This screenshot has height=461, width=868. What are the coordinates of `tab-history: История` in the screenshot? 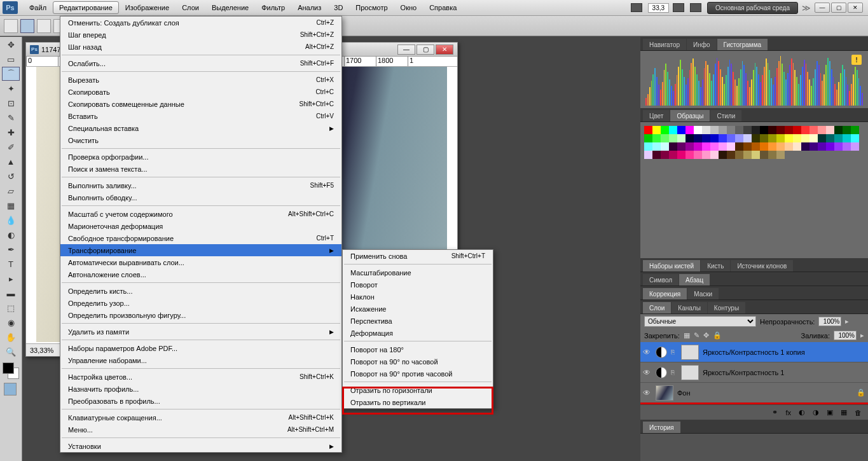 It's located at (661, 427).